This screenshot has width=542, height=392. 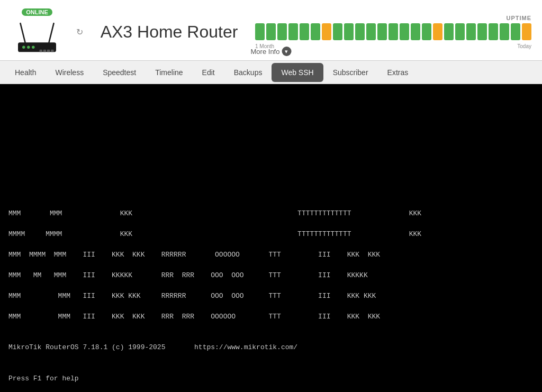 I want to click on more-info-label: More Info, so click(x=266, y=52).